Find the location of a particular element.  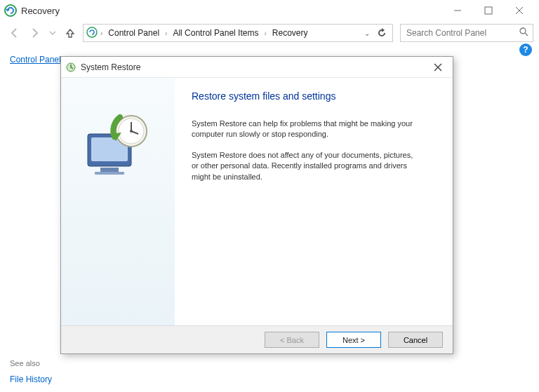

dialog-close-button is located at coordinates (438, 67).